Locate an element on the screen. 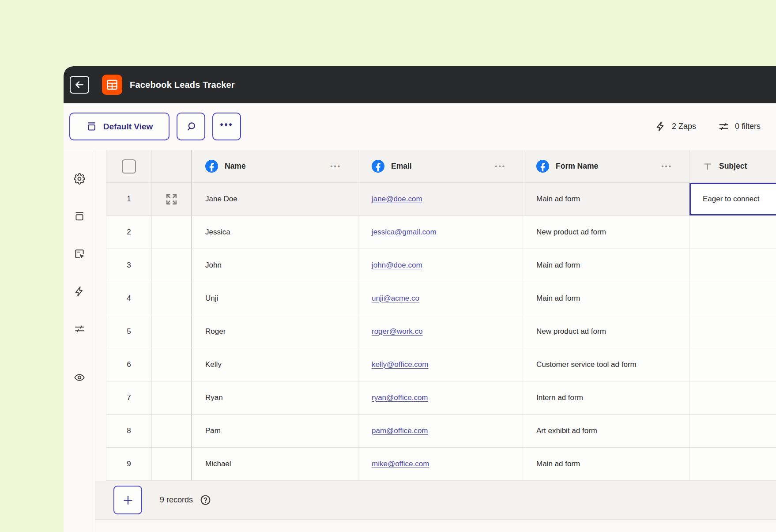  row-number: 5 is located at coordinates (129, 332).